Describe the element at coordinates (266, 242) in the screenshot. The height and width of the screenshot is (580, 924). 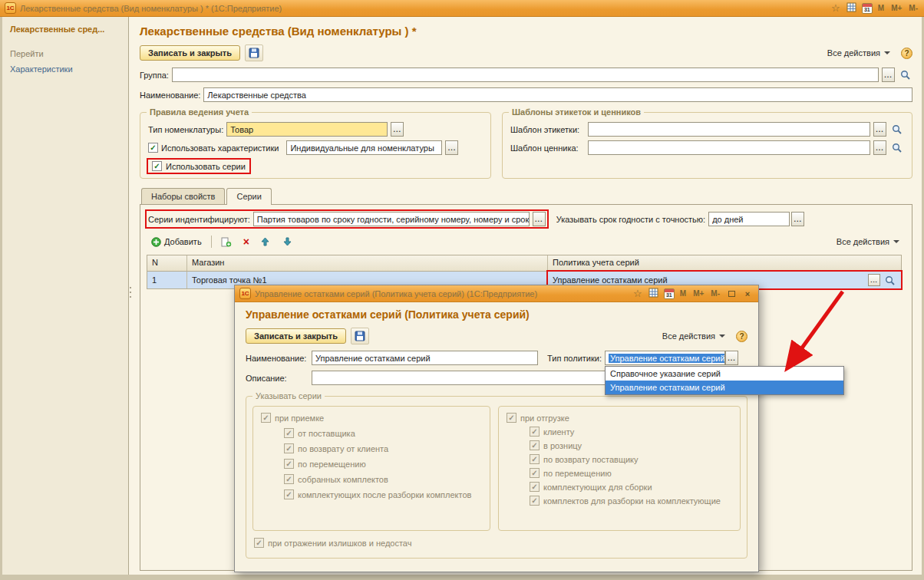
I see `move-up-button` at that location.